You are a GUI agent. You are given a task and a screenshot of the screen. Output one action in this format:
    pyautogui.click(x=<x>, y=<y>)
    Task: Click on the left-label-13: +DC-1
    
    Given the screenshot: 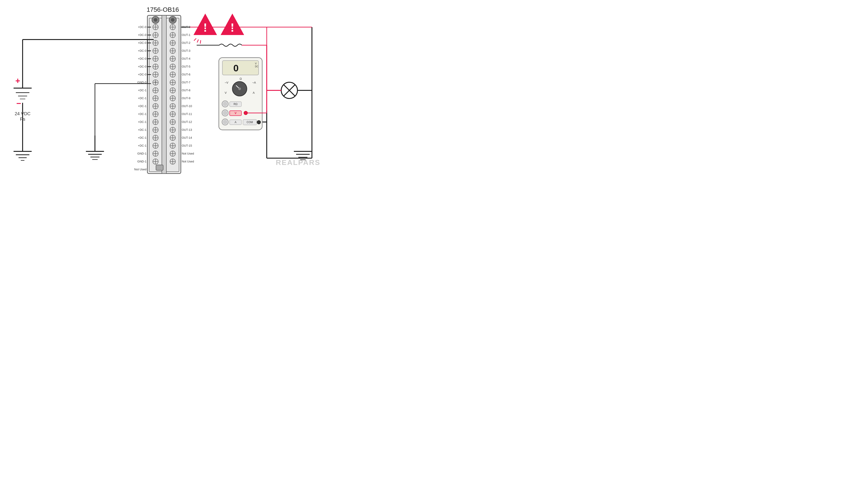 What is the action you would take?
    pyautogui.click(x=142, y=130)
    